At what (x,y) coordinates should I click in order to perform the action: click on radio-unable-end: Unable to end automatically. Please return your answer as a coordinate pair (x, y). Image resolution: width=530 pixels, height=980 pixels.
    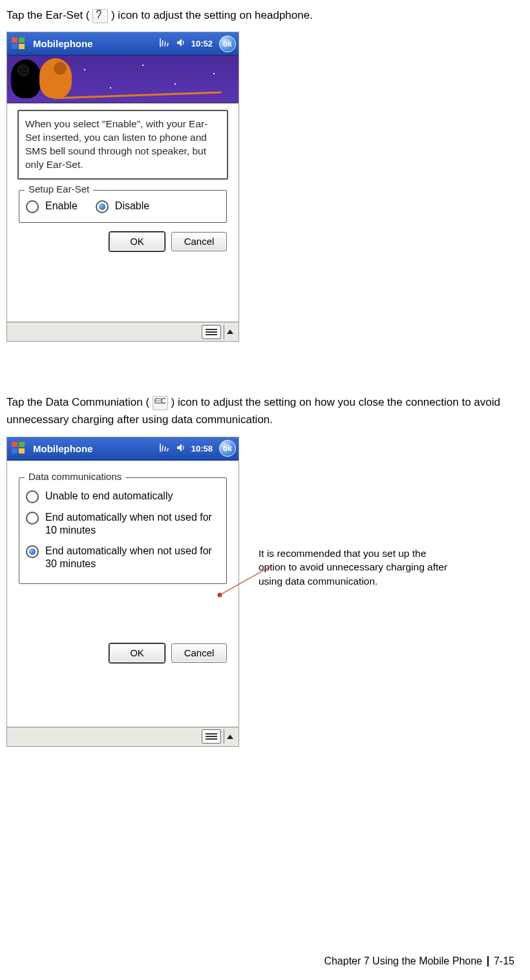
    Looking at the image, I should click on (123, 496).